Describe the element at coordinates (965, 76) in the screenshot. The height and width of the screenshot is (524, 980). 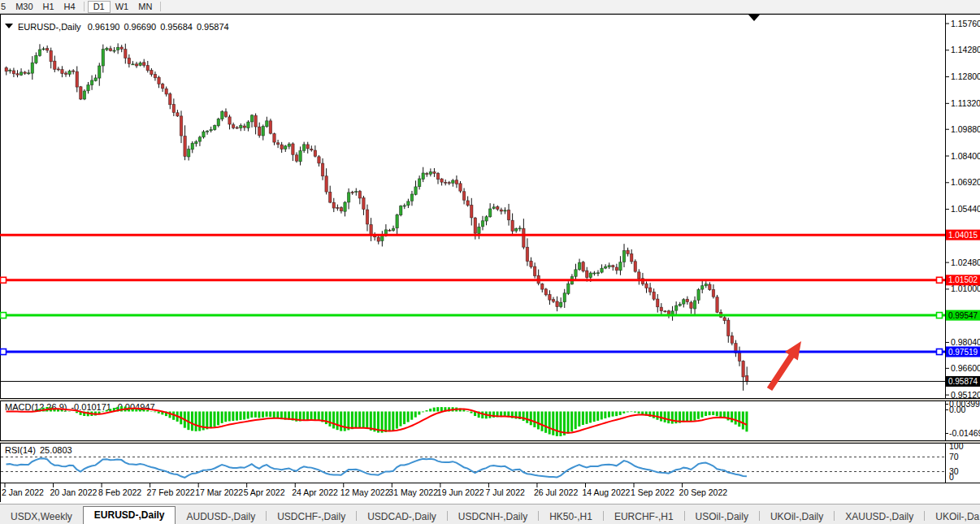
I see `price-axis-tick-label: 1.12800` at that location.